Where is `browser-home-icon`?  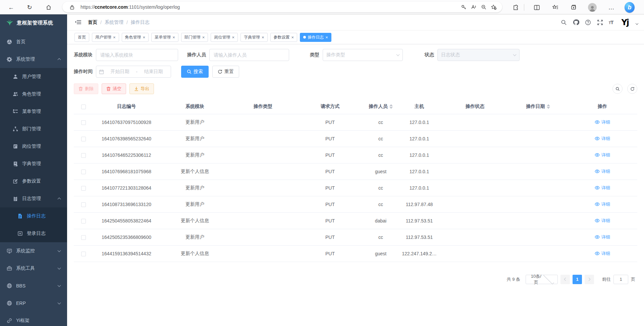
browser-home-icon is located at coordinates (49, 7).